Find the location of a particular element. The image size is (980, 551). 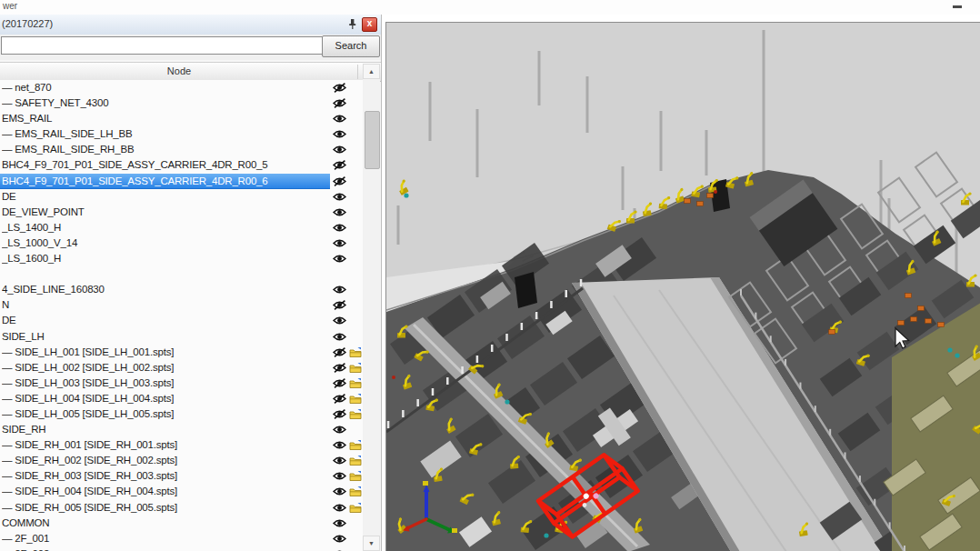

tree-scrollbar: ▲ ▼ is located at coordinates (371, 307).